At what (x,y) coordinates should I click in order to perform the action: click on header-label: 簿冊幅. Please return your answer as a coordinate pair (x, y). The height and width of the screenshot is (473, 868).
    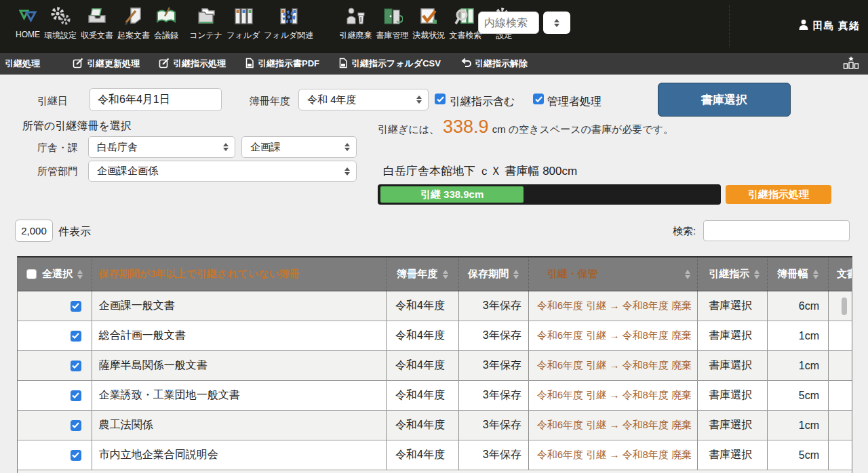
    Looking at the image, I should click on (793, 274).